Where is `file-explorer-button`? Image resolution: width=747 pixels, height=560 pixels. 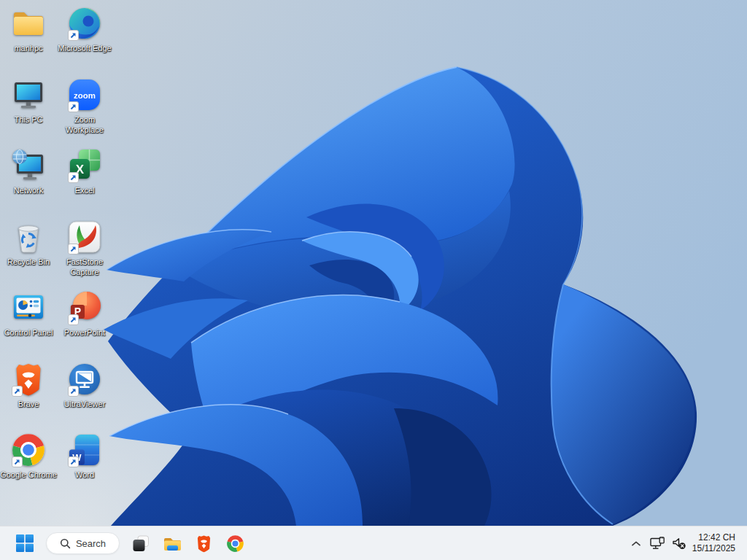 file-explorer-button is located at coordinates (172, 543).